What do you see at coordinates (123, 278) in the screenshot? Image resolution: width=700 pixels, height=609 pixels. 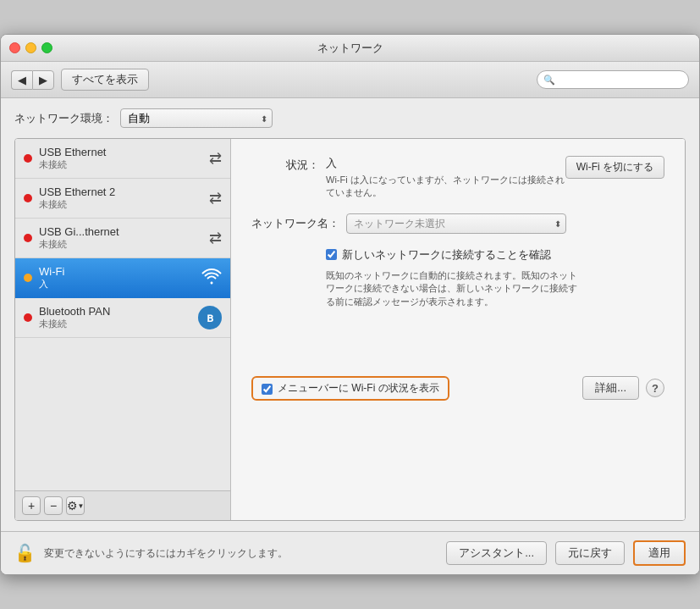 I see `sidebar-item-wifi: Wi-Fi 入` at bounding box center [123, 278].